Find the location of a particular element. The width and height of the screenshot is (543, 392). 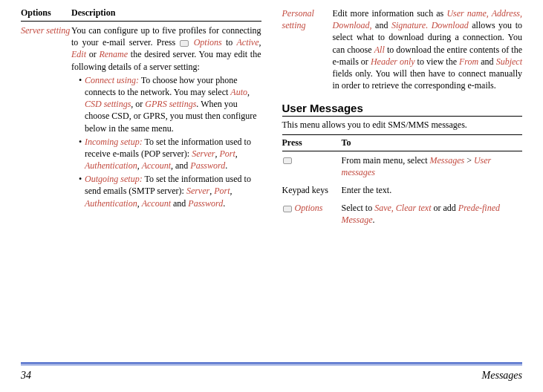

from-link: From is located at coordinates (469, 62).